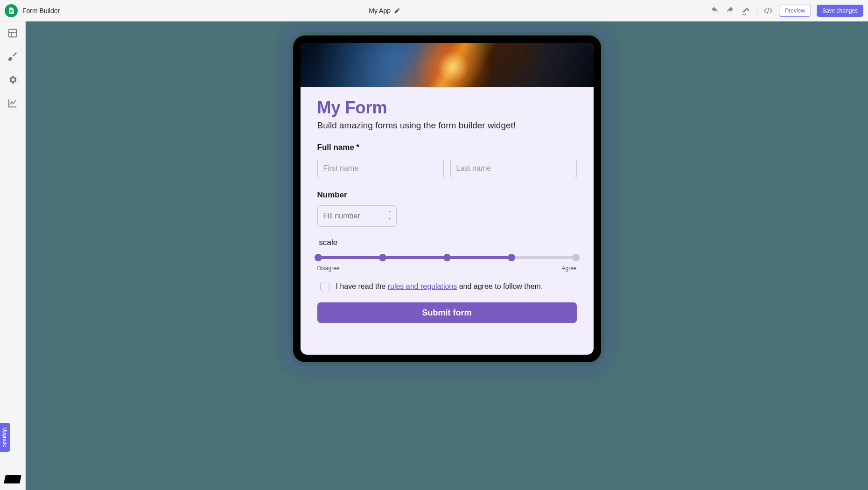 This screenshot has height=490, width=868. I want to click on preview-button: Preview, so click(795, 11).